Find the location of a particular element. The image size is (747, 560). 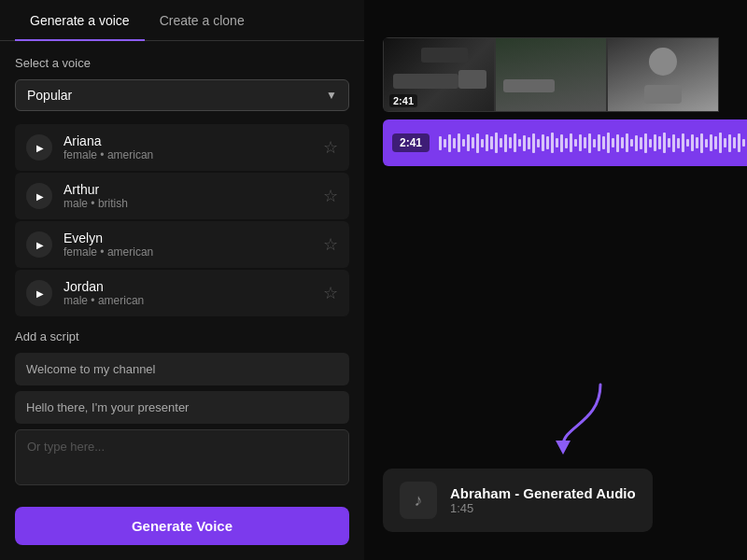

voice-item-ariana: Ariana female • american ☆ is located at coordinates (182, 147).